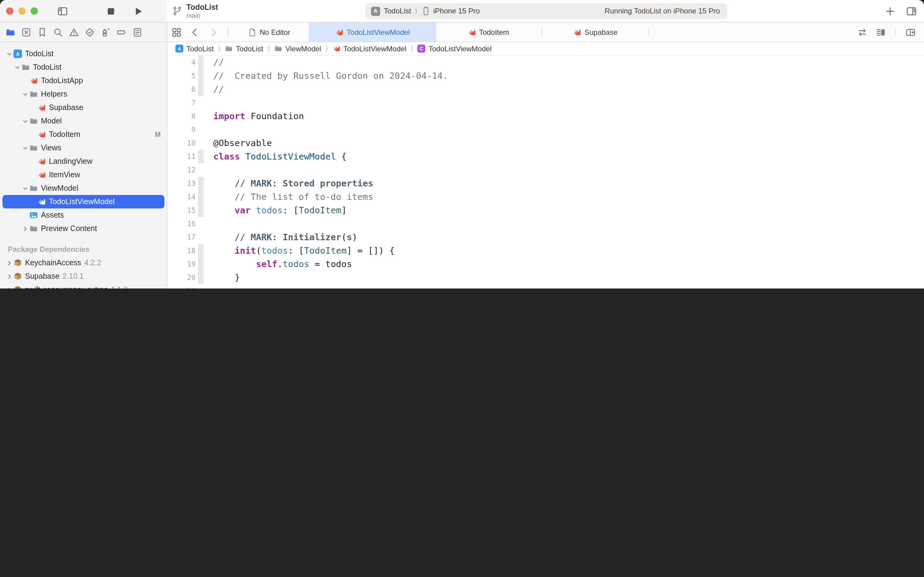  Describe the element at coordinates (881, 32) in the screenshot. I see `editor-layout-icon` at that location.